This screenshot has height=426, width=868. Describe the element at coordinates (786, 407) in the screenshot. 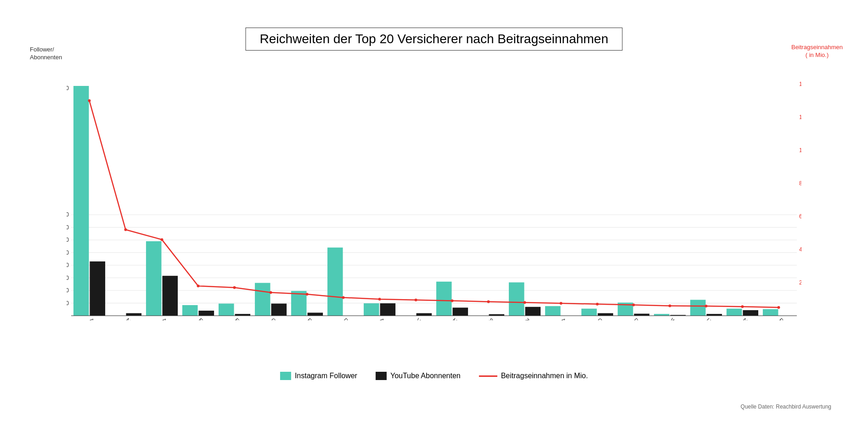

I see `source-text: Quelle Daten: Reachbird Auswertung` at that location.